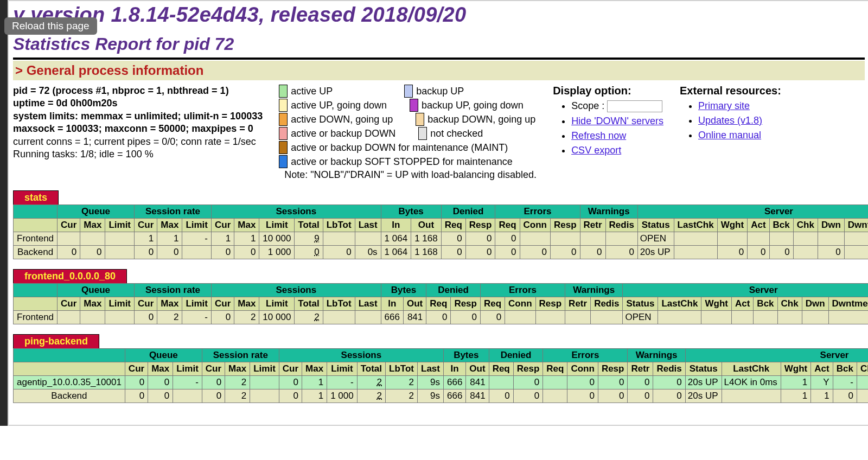 The height and width of the screenshot is (460, 868). I want to click on external-resources: External resources: Primary site Updates…, so click(730, 114).